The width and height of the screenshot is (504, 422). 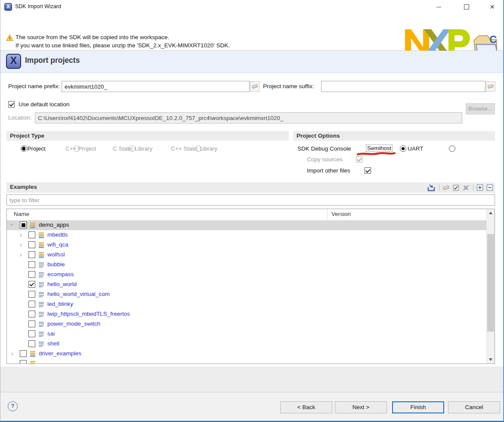 I want to click on use-default-location-checkbox, so click(x=11, y=104).